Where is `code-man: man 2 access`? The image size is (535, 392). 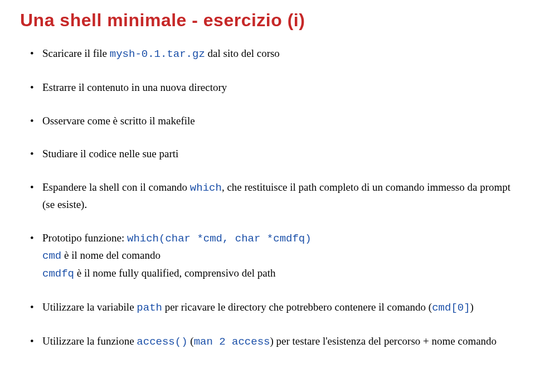 code-man: man 2 access is located at coordinates (232, 342).